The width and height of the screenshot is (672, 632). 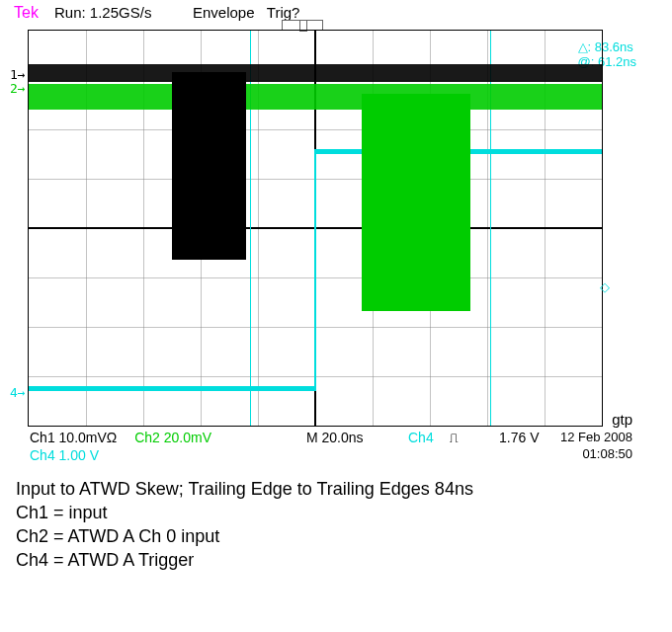 I want to click on annotation-ch1: Ch1 = input, so click(x=344, y=514).